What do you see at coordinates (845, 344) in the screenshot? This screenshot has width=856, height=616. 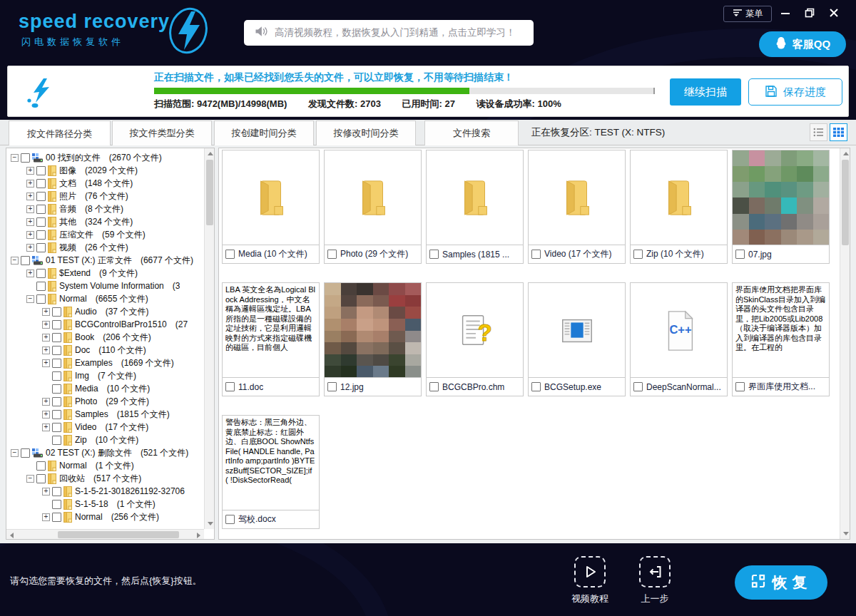 I see `grid-vertical-scrollbar` at bounding box center [845, 344].